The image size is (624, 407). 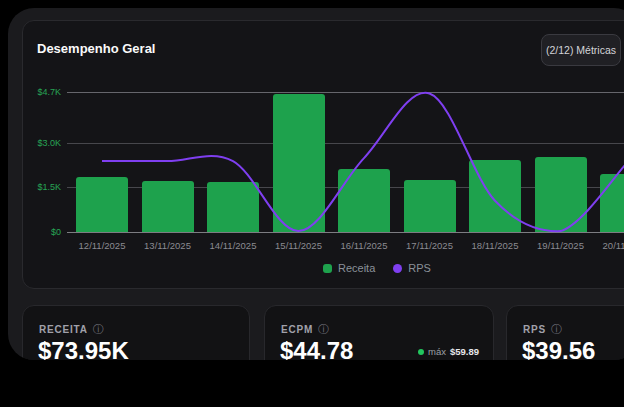 I want to click on max-label: máx, so click(x=437, y=352).